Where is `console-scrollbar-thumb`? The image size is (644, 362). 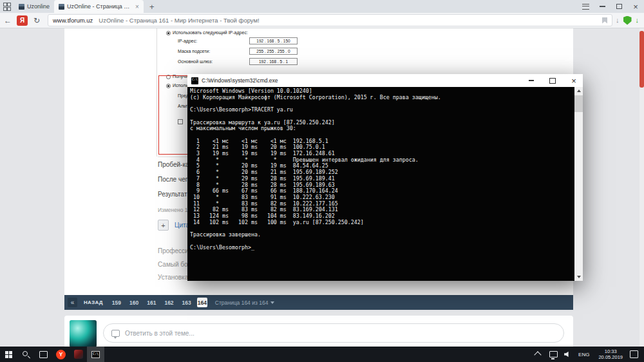 console-scrollbar-thumb is located at coordinates (578, 104).